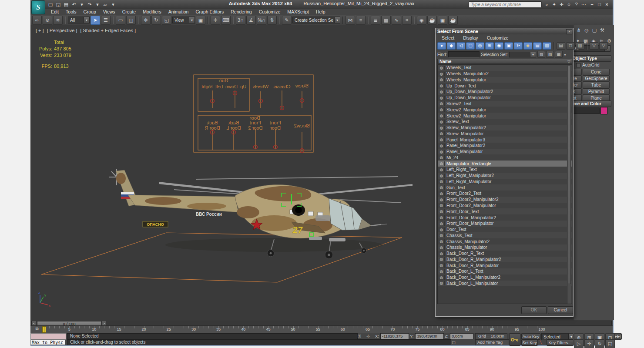 This screenshot has width=644, height=348. I want to click on scene-object-row: ◍ Up_Down_Manipulator, so click(505, 98).